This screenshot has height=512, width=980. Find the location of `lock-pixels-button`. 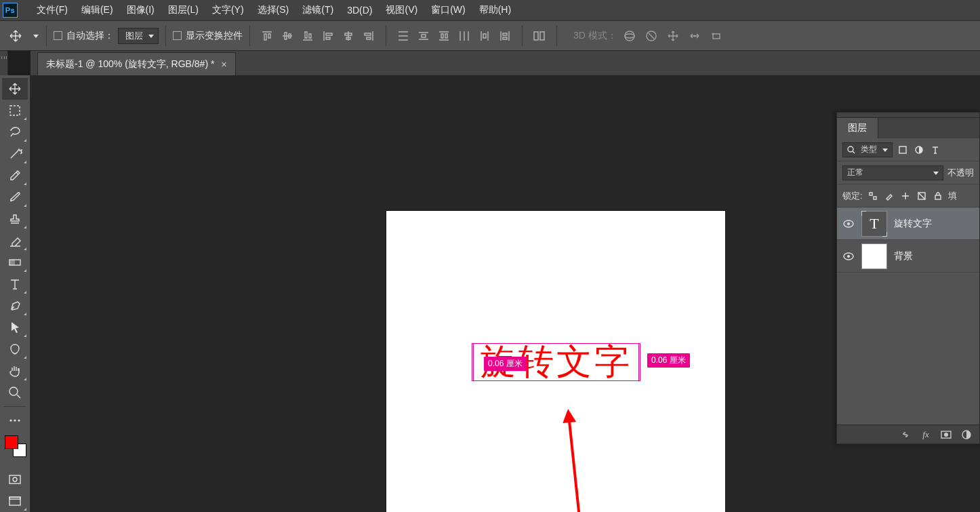

lock-pixels-button is located at coordinates (889, 196).